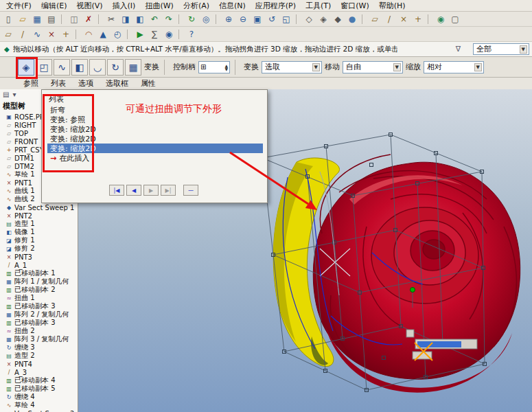  Describe the element at coordinates (117, 84) in the screenshot. I see `tab-3: 选取框` at that location.